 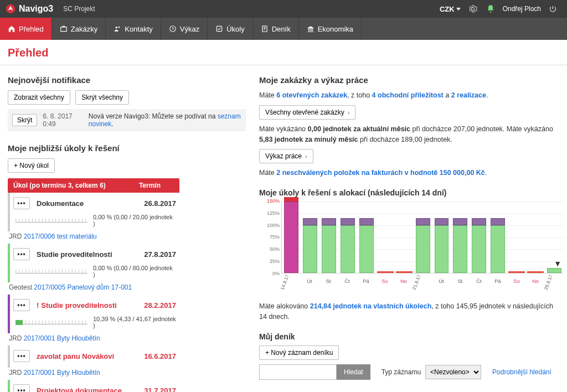 What do you see at coordinates (90, 306) in the screenshot?
I see `task-title: !Studie proveditelnosti` at bounding box center [90, 306].